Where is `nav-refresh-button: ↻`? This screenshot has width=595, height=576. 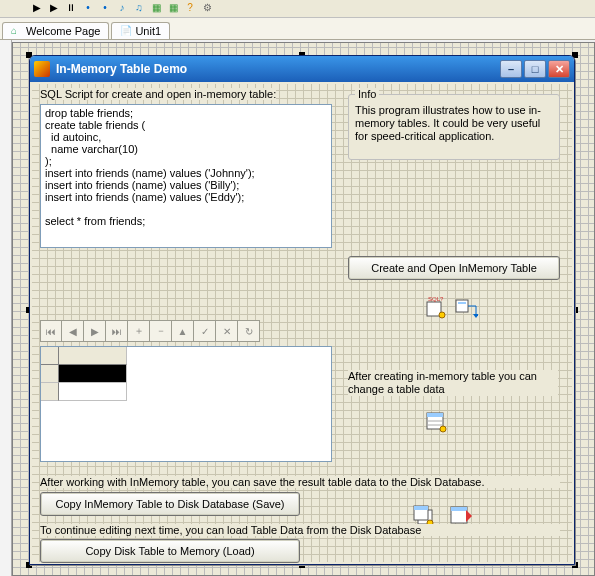
nav-refresh-button: ↻ is located at coordinates (249, 331).